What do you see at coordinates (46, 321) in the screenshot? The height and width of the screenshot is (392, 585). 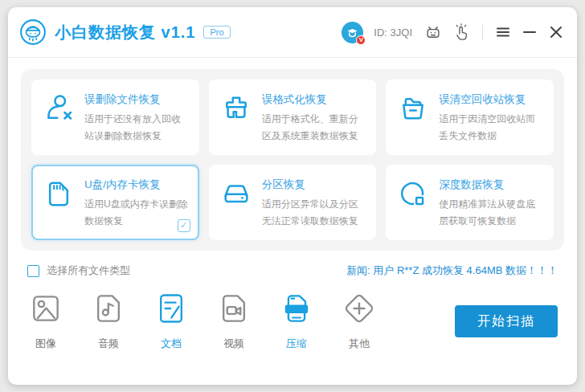 I see `filetype-image: 图像` at bounding box center [46, 321].